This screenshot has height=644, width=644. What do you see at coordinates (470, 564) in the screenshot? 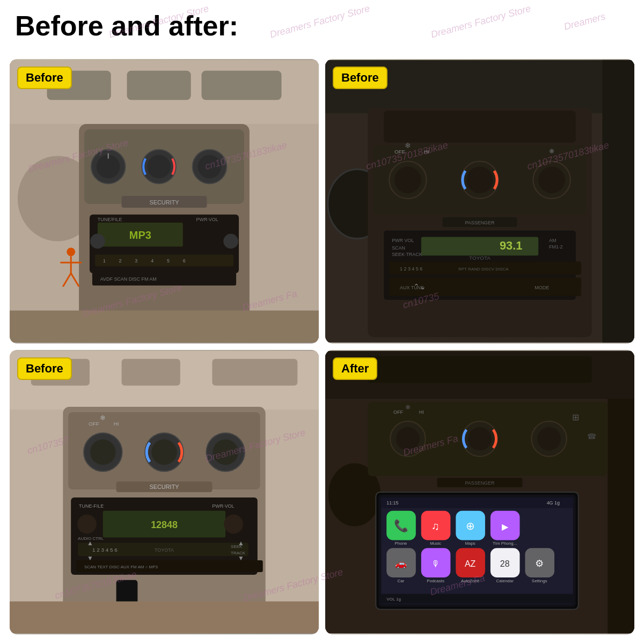
I see `svg-text: AZ` at bounding box center [470, 564].